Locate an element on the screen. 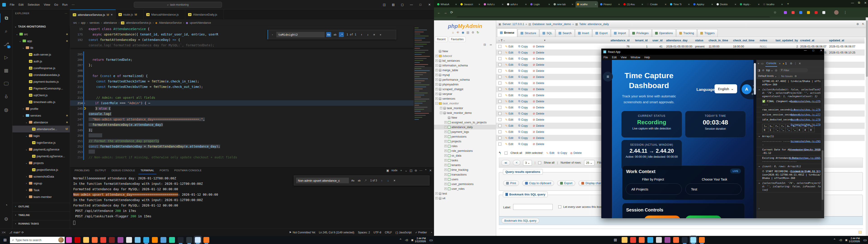 The image size is (868, 244). status-item-6: ✓ Prettier is located at coordinates (421, 233).